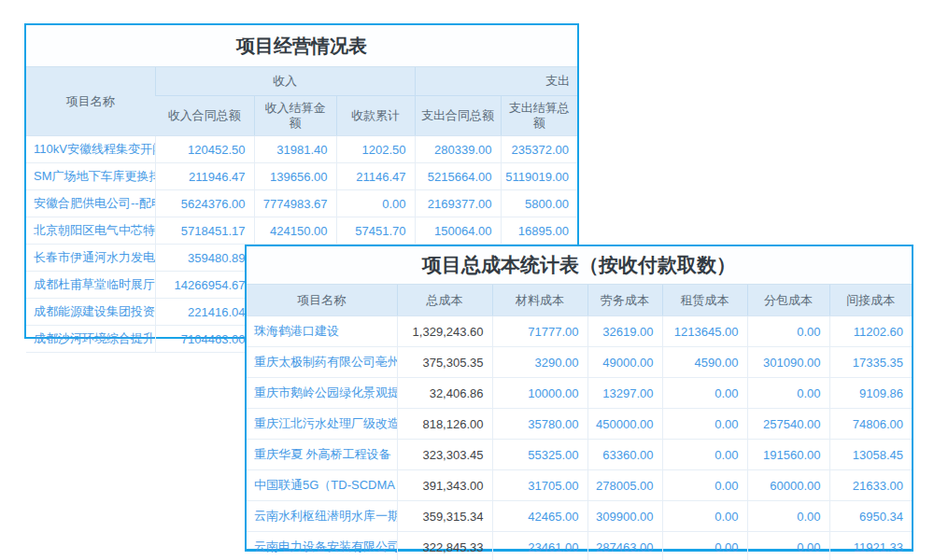 The height and width of the screenshot is (560, 934). Describe the element at coordinates (205, 177) in the screenshot. I see `income-contract-total-cell: 211946.47` at that location.